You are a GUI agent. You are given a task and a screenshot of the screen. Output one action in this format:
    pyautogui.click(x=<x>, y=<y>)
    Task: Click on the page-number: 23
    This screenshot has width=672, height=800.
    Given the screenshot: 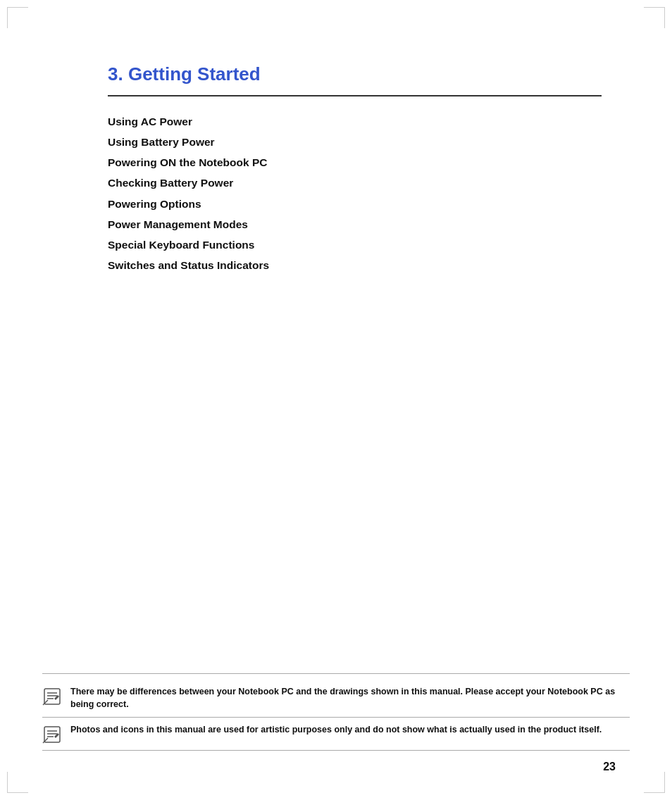 What is the action you would take?
    pyautogui.click(x=609, y=767)
    